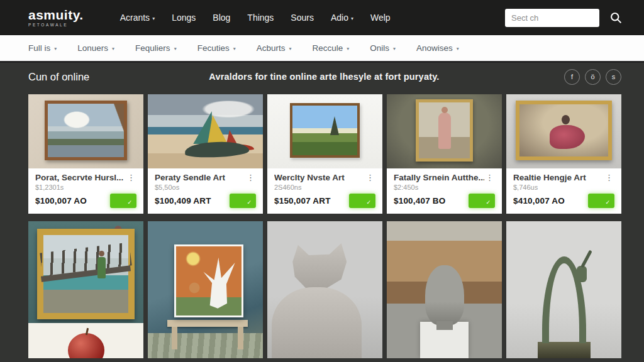 The height and width of the screenshot is (362, 644). I want to click on nav-item-adio: Adio▾, so click(342, 18).